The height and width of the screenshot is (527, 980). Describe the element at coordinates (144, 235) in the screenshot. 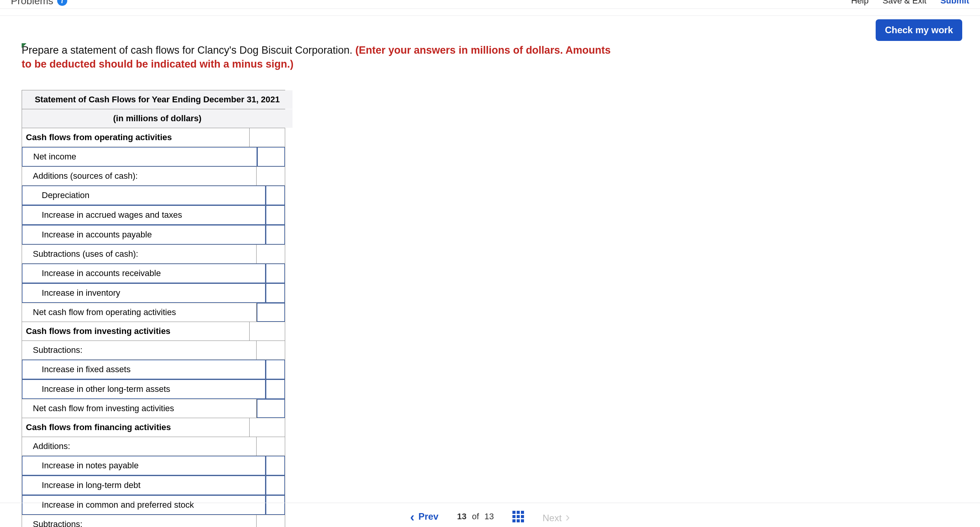

I see `row-label-accts_payable: Increase in accounts payable` at that location.